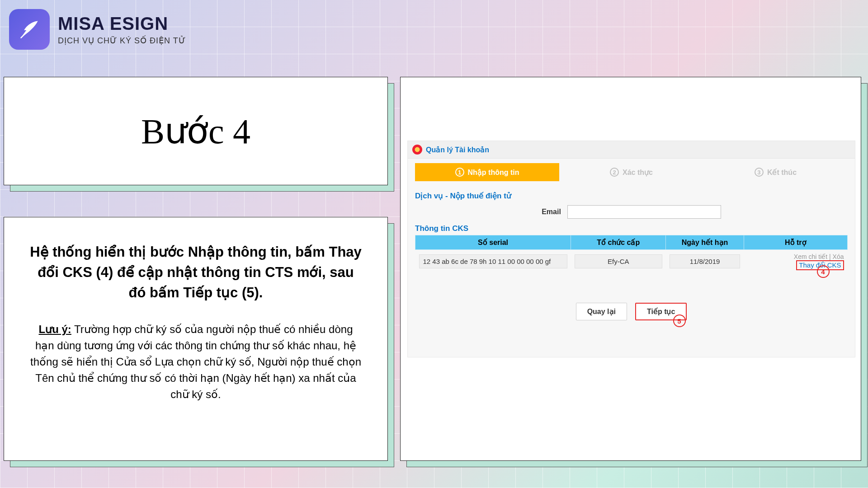  I want to click on serial-value: 12 43 ab 6c de 78 9h 10 11 00 00 00 00 g…, so click(493, 261).